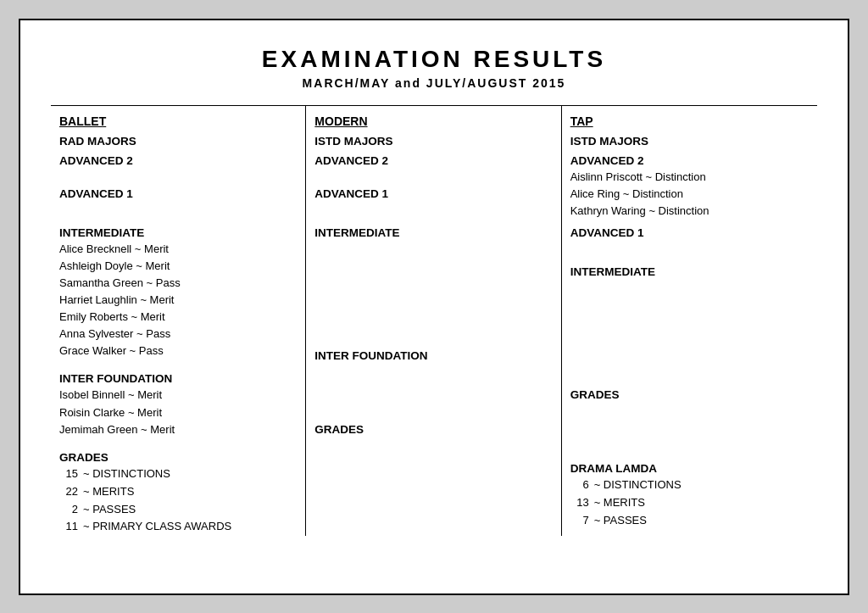 The width and height of the screenshot is (868, 613). What do you see at coordinates (433, 232) in the screenshot?
I see `modern-intermediate: INTERMEDIATE` at bounding box center [433, 232].